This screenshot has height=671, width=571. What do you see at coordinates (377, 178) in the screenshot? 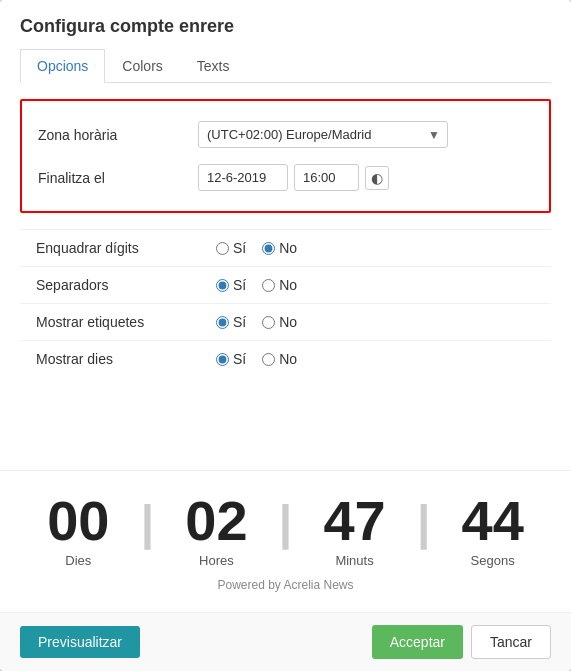
I see `clock-icon: ◐` at bounding box center [377, 178].